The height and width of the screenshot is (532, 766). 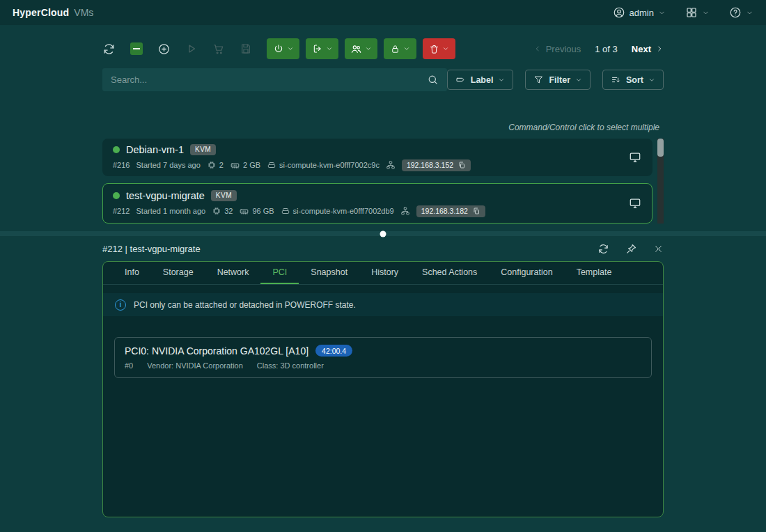 What do you see at coordinates (256, 212) in the screenshot?
I see `vm-ram: 96 GB` at bounding box center [256, 212].